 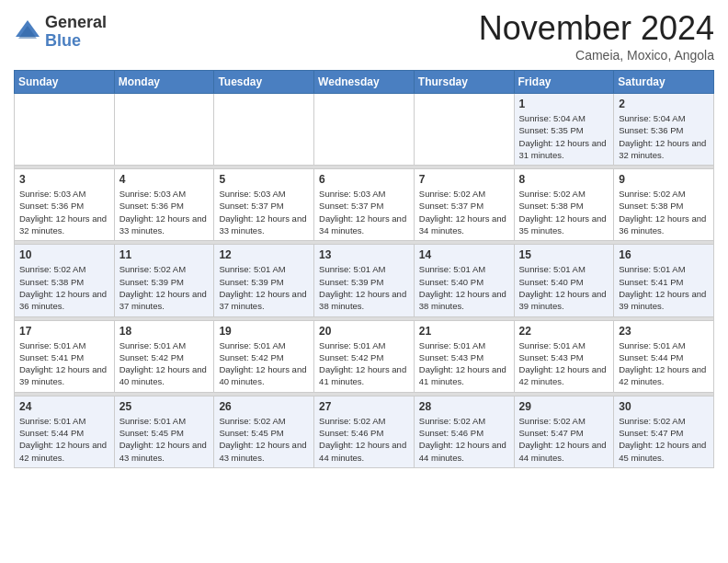 What do you see at coordinates (265, 83) in the screenshot?
I see `header-tuesday: Tuesday` at bounding box center [265, 83].